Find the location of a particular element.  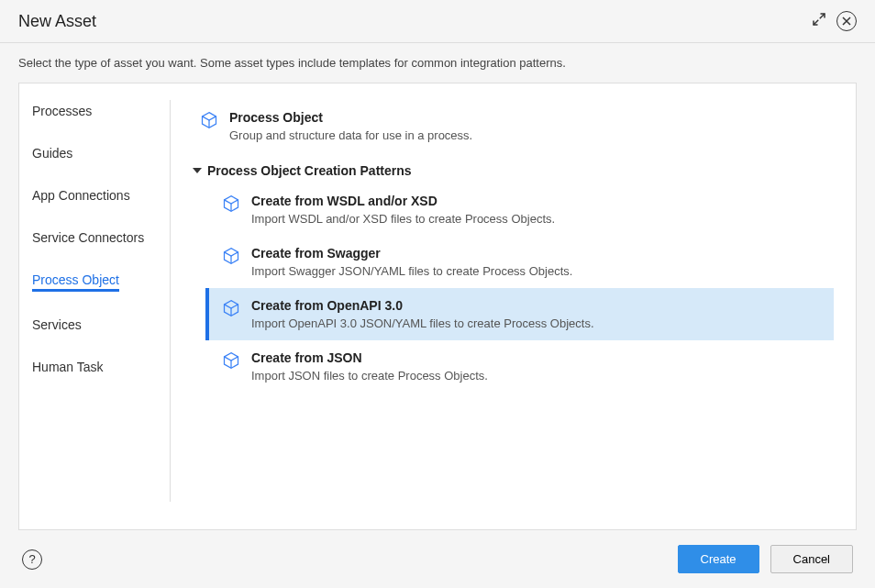

option-desc: Import WSDL and/or XSD files to create P… is located at coordinates (536, 218).